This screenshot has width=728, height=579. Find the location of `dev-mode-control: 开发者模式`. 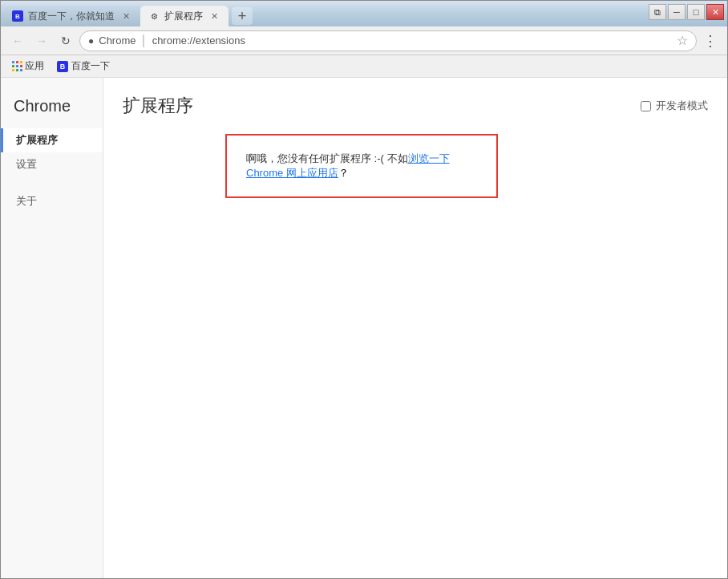

dev-mode-control: 开发者模式 is located at coordinates (674, 106).